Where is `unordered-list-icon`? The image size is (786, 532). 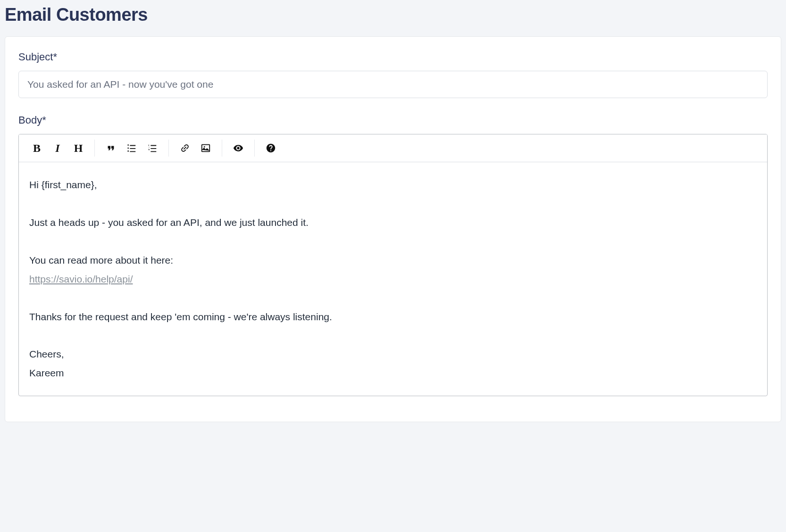 unordered-list-icon is located at coordinates (132, 148).